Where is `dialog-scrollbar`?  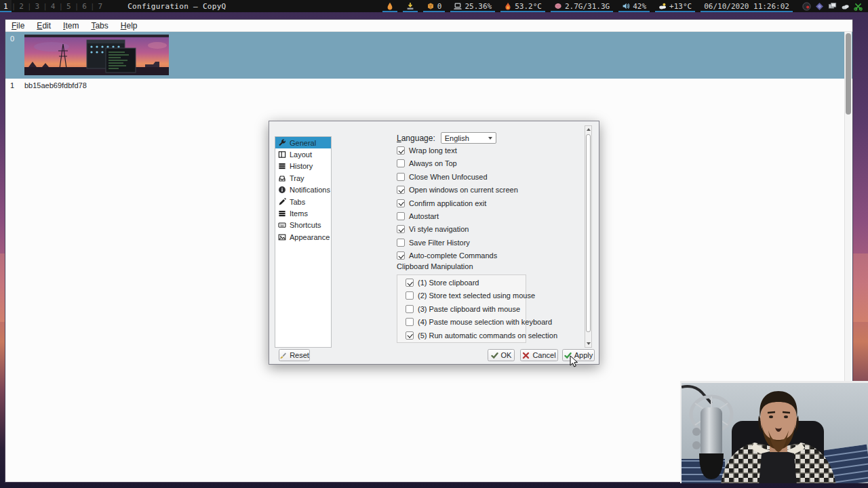 dialog-scrollbar is located at coordinates (589, 237).